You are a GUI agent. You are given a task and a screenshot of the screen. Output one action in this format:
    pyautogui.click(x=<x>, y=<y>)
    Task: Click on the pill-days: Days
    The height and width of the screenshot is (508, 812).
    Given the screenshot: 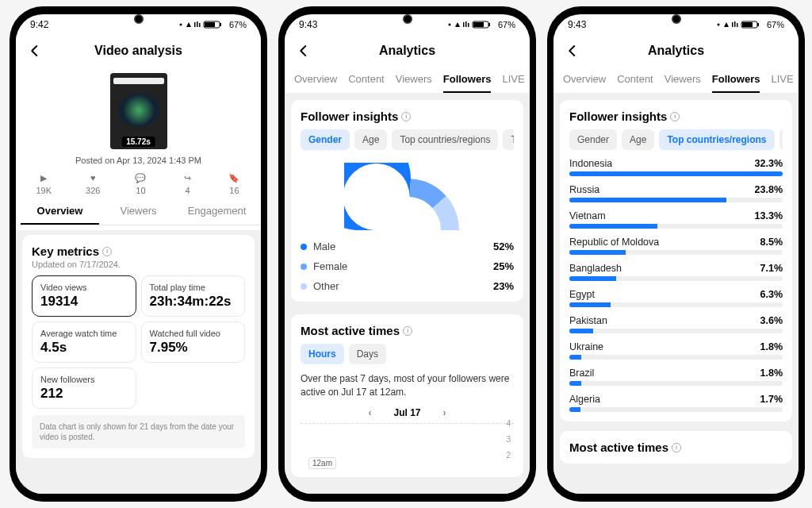 What is the action you would take?
    pyautogui.click(x=368, y=354)
    